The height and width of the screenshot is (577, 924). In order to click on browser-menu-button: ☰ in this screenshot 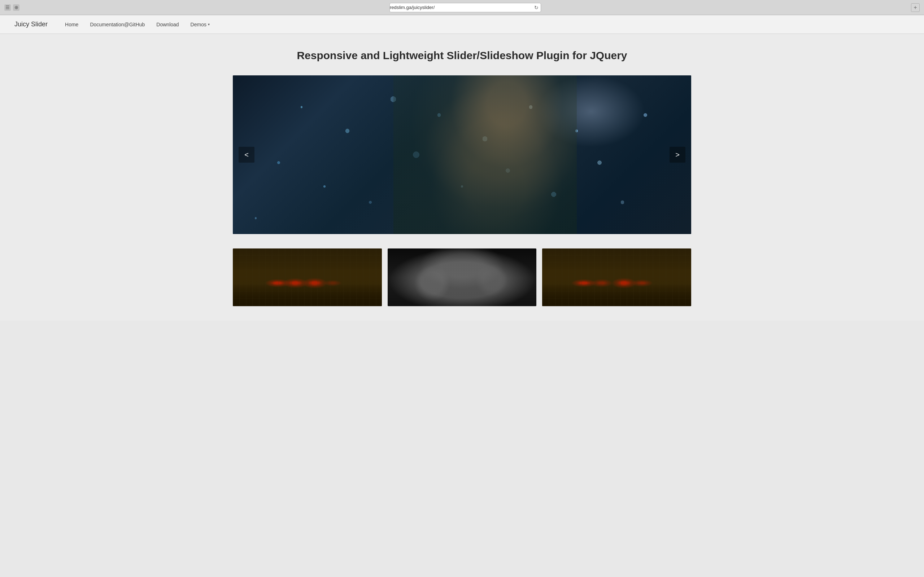, I will do `click(8, 8)`.